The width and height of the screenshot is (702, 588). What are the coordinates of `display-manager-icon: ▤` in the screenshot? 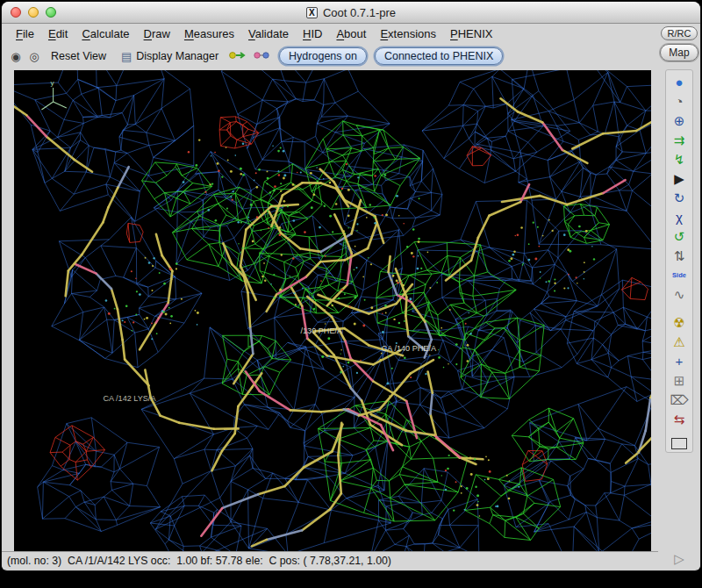 It's located at (126, 56).